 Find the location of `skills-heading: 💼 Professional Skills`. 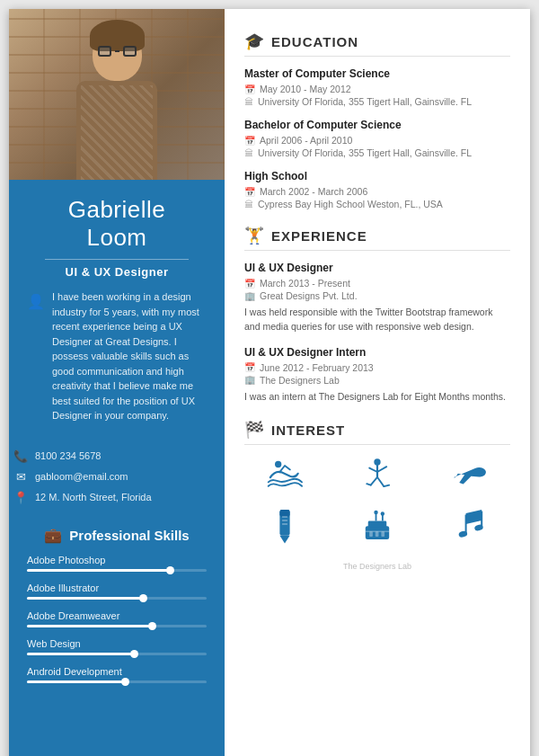

skills-heading: 💼 Professional Skills is located at coordinates (117, 536).